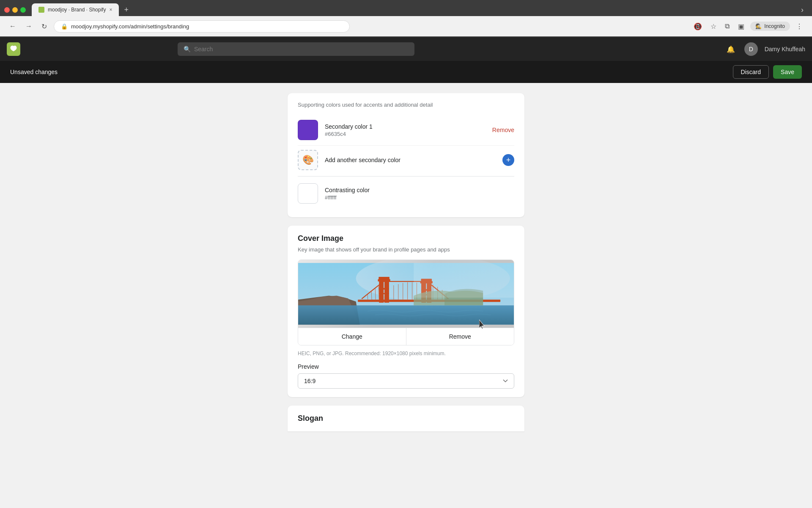 The width and height of the screenshot is (812, 508). Describe the element at coordinates (460, 337) in the screenshot. I see `cover-image-remove-button: Remove` at that location.